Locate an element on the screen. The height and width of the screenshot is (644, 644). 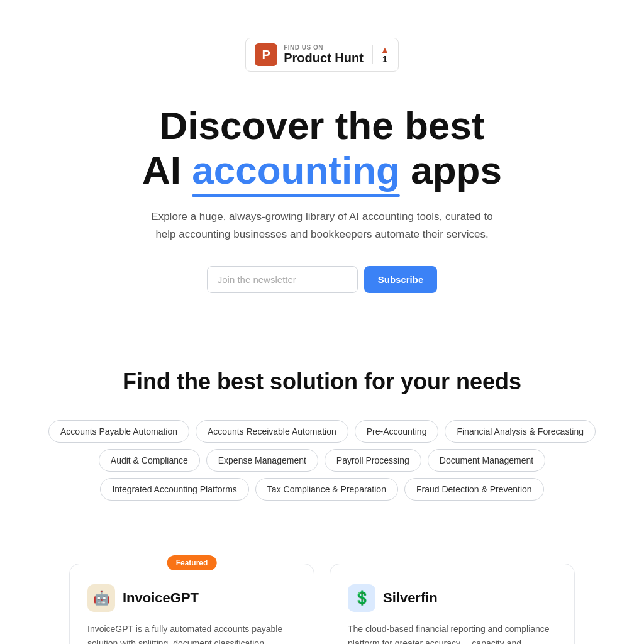
newsletter-input is located at coordinates (282, 279).